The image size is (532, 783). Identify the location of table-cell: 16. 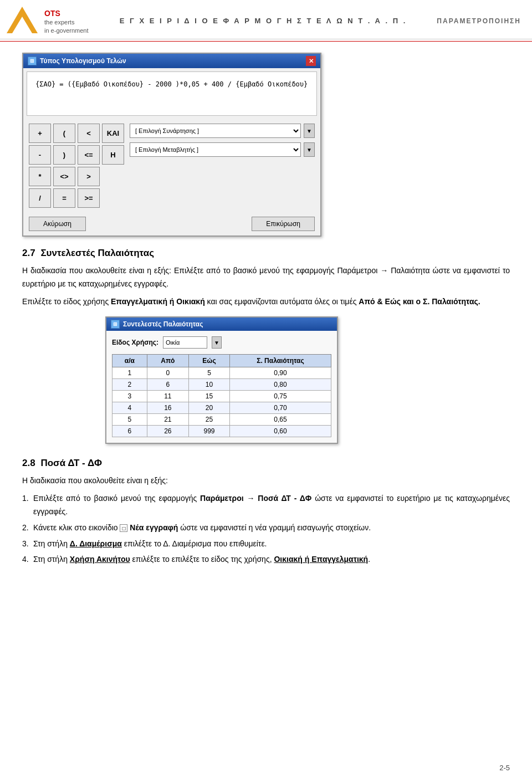
(167, 408).